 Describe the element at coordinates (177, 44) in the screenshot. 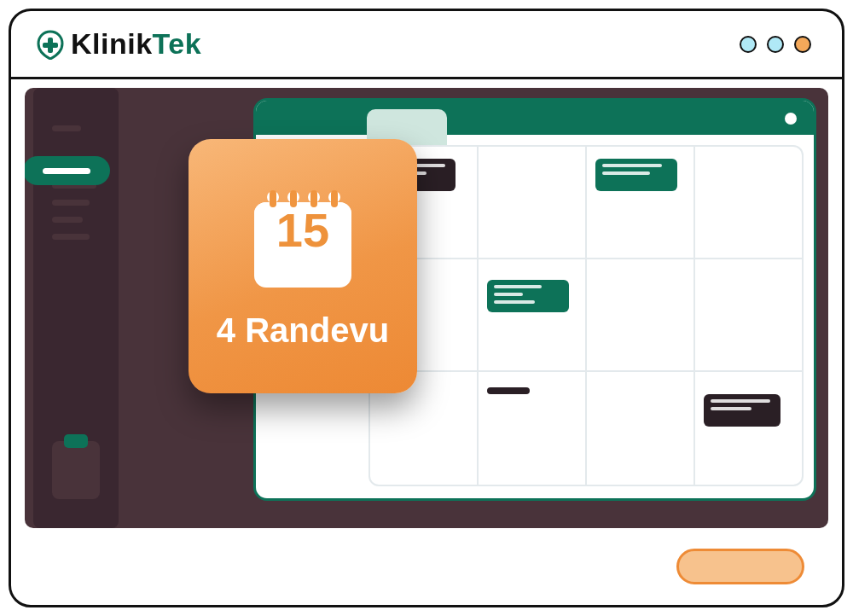

I see `brand-part2: Tek` at that location.